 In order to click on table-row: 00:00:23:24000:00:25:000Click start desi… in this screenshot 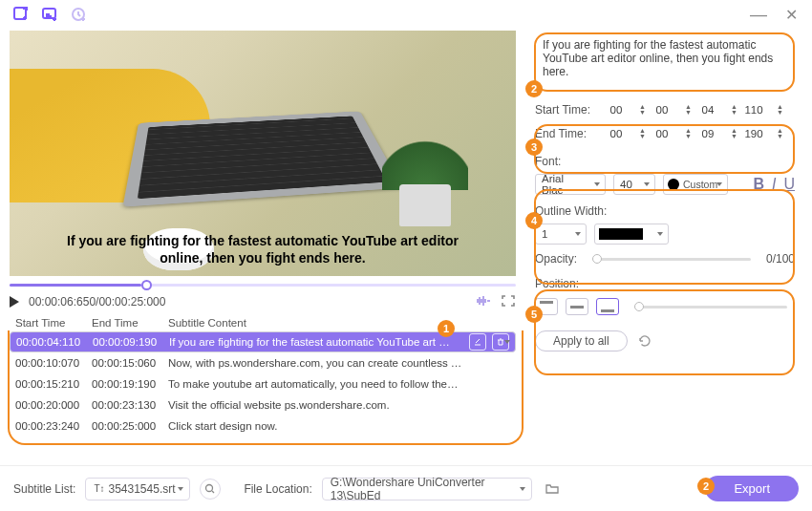, I will do `click(263, 426)`.